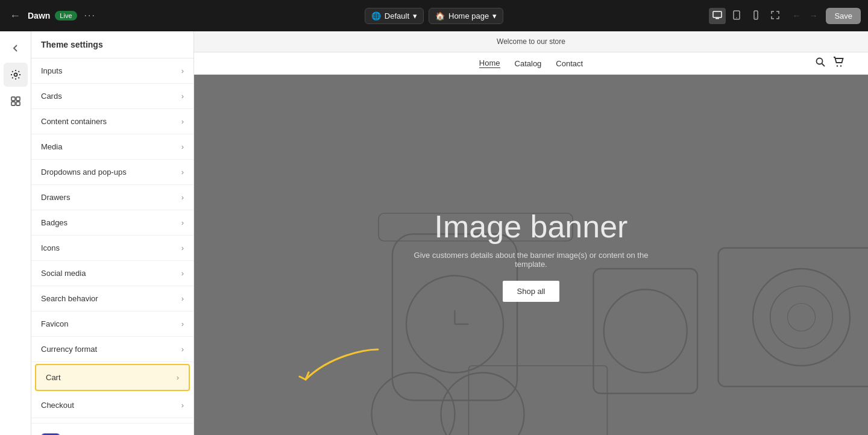  What do you see at coordinates (756, 16) in the screenshot?
I see `mobile-view-button` at bounding box center [756, 16].